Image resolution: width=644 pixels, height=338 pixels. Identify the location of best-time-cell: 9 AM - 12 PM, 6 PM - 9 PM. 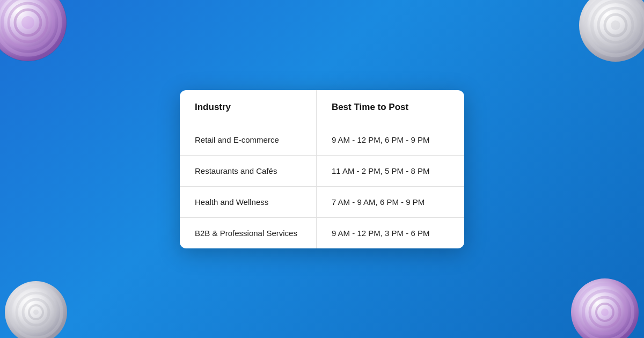
(390, 140).